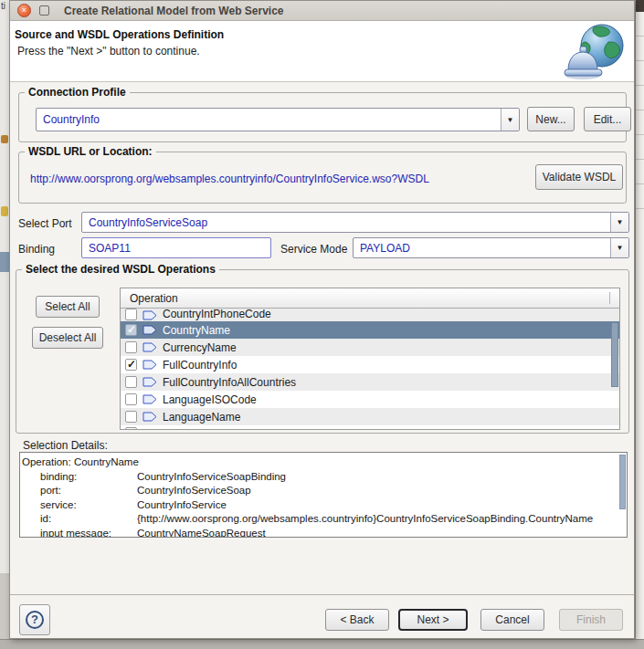 Image resolution: width=644 pixels, height=649 pixels. What do you see at coordinates (212, 476) in the screenshot?
I see `detail-value: CountryInfoServiceSoapBinding` at bounding box center [212, 476].